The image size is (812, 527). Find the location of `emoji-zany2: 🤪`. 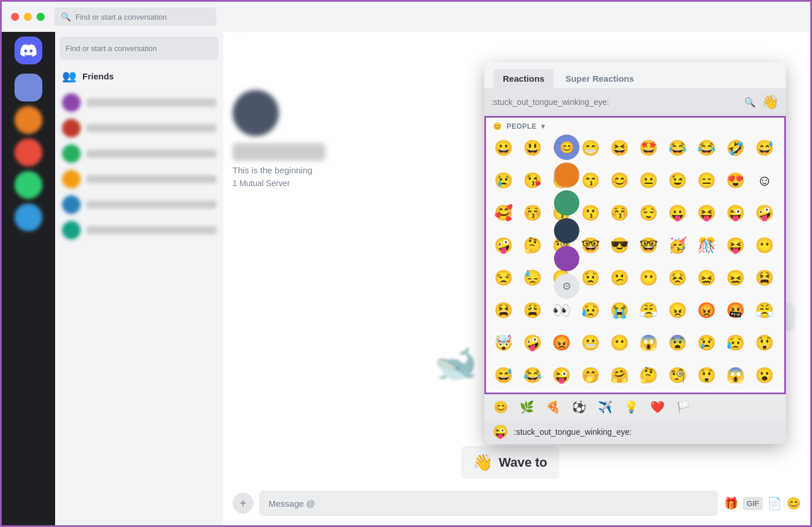

emoji-zany2: 🤪 is located at coordinates (503, 245).